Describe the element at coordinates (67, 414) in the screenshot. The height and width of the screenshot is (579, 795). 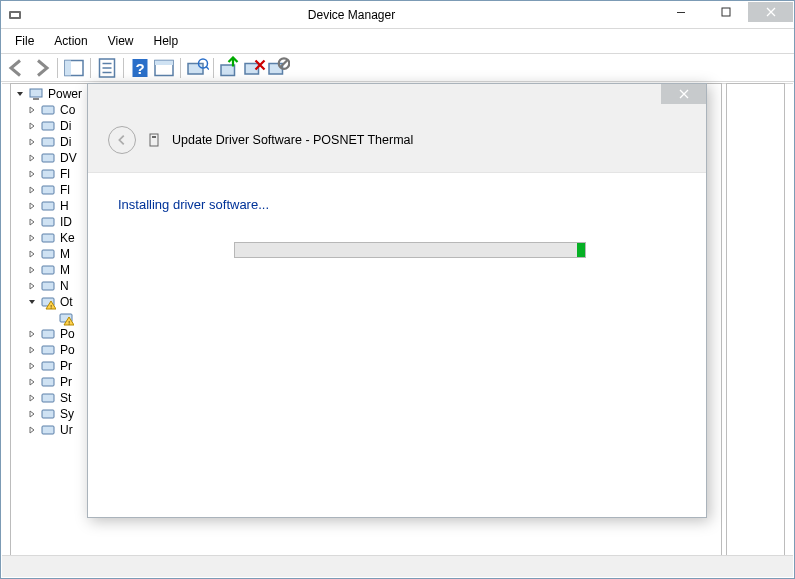
I see `tree-item-label: Sy` at that location.